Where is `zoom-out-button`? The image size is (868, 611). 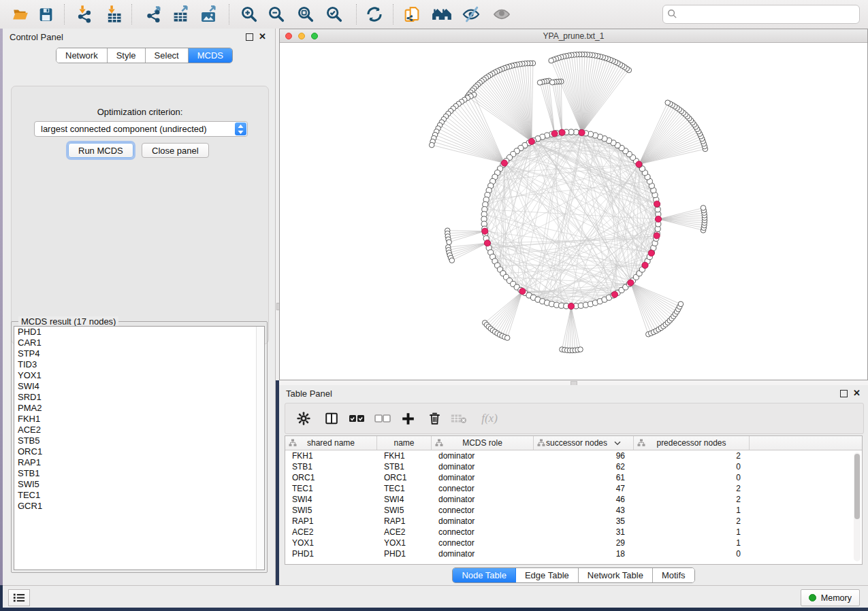 zoom-out-button is located at coordinates (276, 14).